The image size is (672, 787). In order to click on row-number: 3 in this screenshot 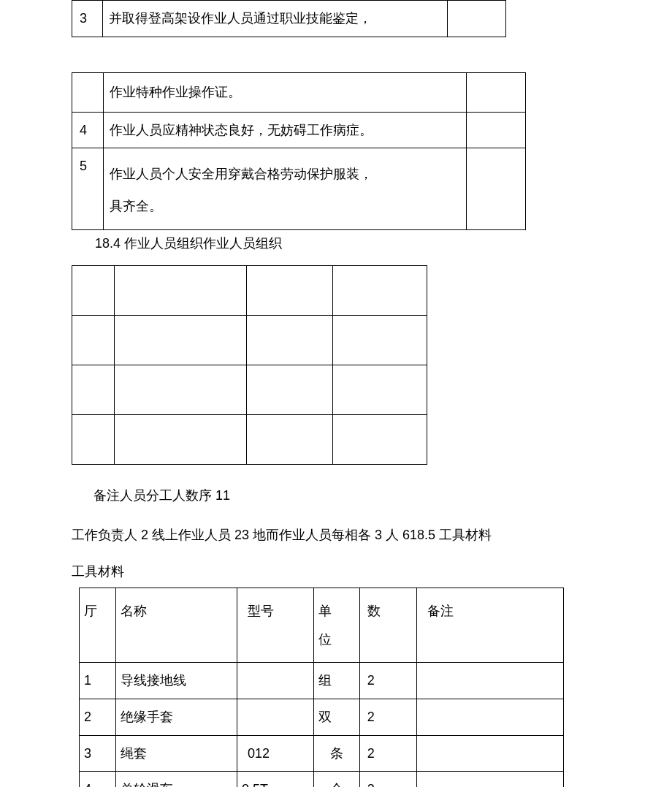, I will do `click(88, 19)`.